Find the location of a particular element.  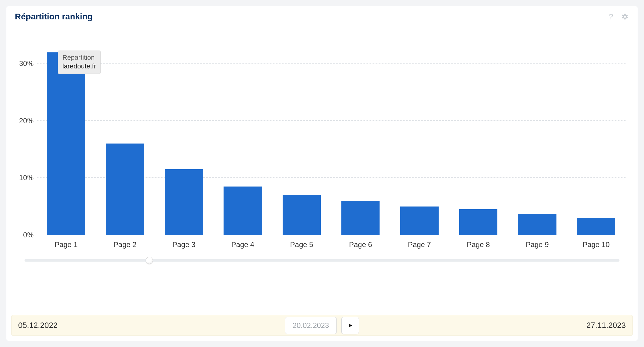

y-axis-tick-label: 30% is located at coordinates (25, 64).